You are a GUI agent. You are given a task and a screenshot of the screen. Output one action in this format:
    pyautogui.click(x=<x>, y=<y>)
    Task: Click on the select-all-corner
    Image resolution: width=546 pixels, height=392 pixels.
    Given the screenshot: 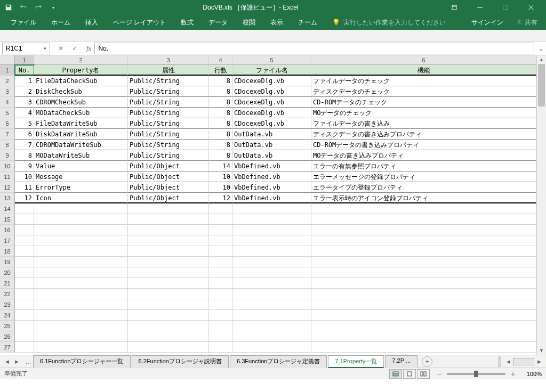 What is the action you would take?
    pyautogui.click(x=7, y=60)
    